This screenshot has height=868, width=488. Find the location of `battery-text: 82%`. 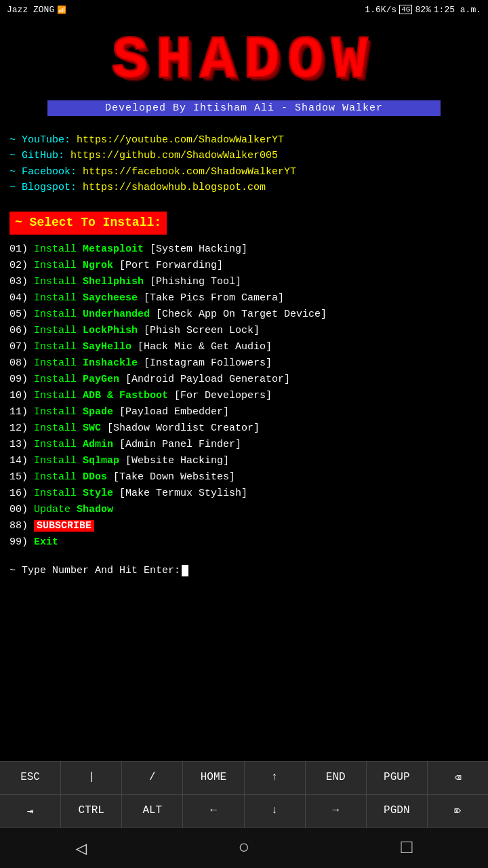

battery-text: 82% is located at coordinates (423, 9).